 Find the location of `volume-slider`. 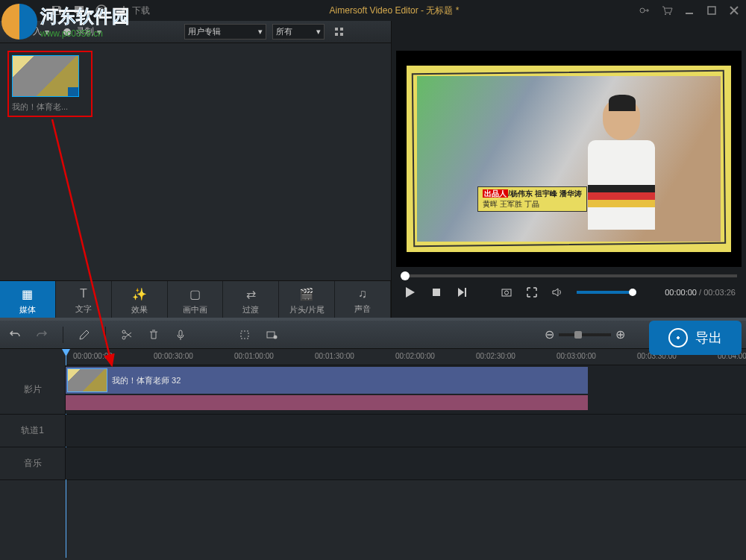

volume-slider is located at coordinates (606, 292).